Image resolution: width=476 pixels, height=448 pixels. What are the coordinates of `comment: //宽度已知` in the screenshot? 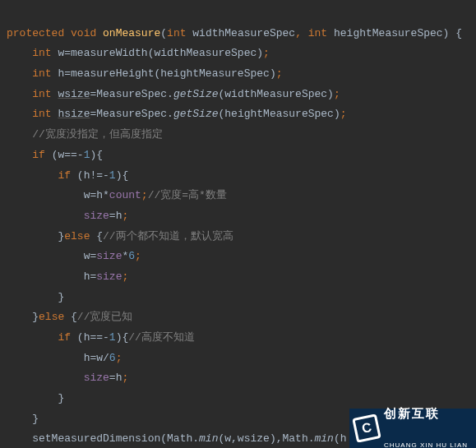 It's located at (105, 317).